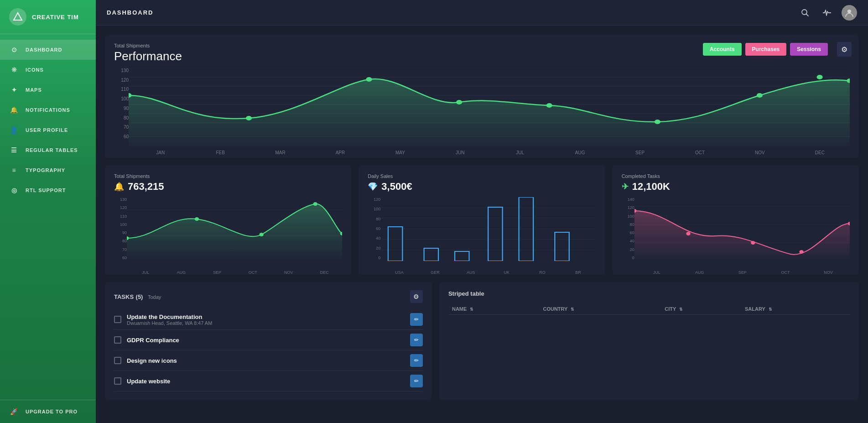  I want to click on x-label-aug: AUG, so click(580, 152).